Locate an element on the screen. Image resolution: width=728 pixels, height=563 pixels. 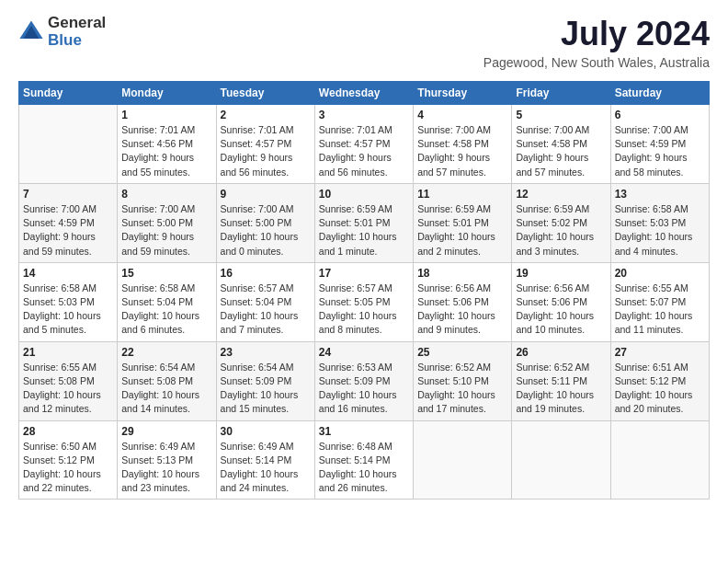
calendar-cell: 19Sunrise: 6:56 AM Sunset: 5:06 PM Dayli… is located at coordinates (561, 302).